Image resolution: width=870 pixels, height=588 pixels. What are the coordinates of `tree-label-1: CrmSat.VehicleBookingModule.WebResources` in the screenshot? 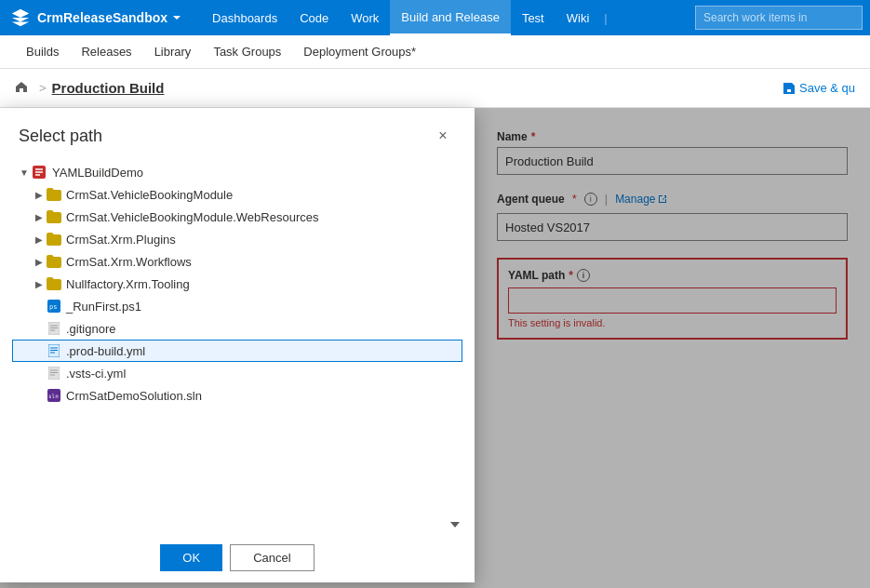 It's located at (192, 218).